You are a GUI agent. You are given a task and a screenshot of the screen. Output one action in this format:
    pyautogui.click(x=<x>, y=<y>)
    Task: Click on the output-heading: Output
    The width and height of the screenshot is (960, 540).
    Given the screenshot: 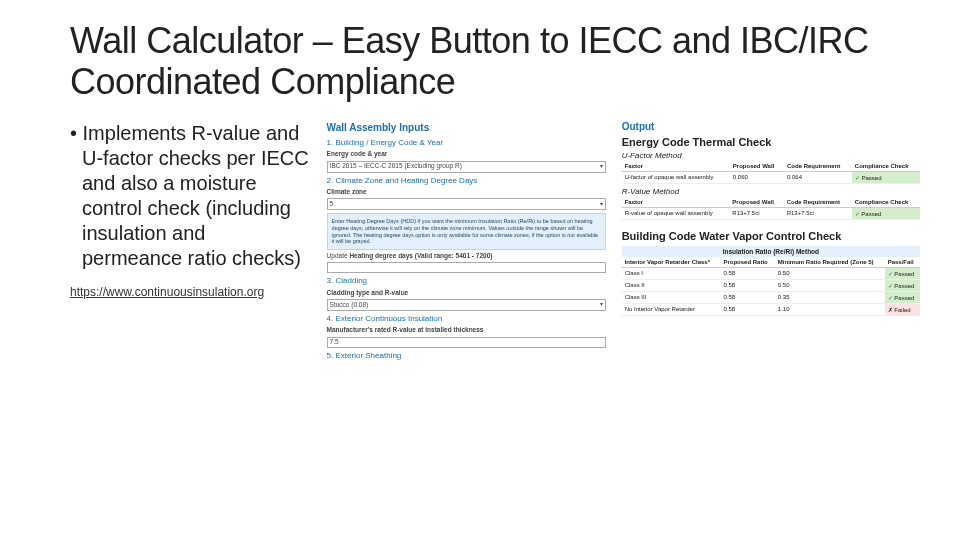 What is the action you would take?
    pyautogui.click(x=771, y=126)
    